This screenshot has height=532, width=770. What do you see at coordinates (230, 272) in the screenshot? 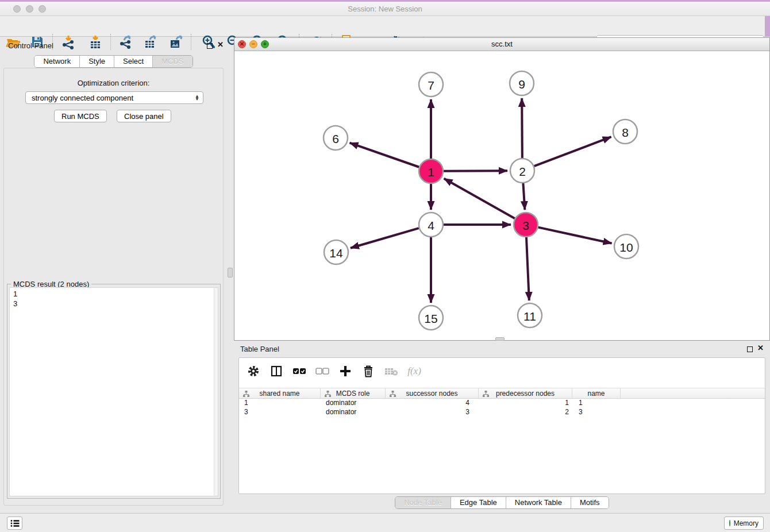
I see `vertical-splitter-handle` at bounding box center [230, 272].